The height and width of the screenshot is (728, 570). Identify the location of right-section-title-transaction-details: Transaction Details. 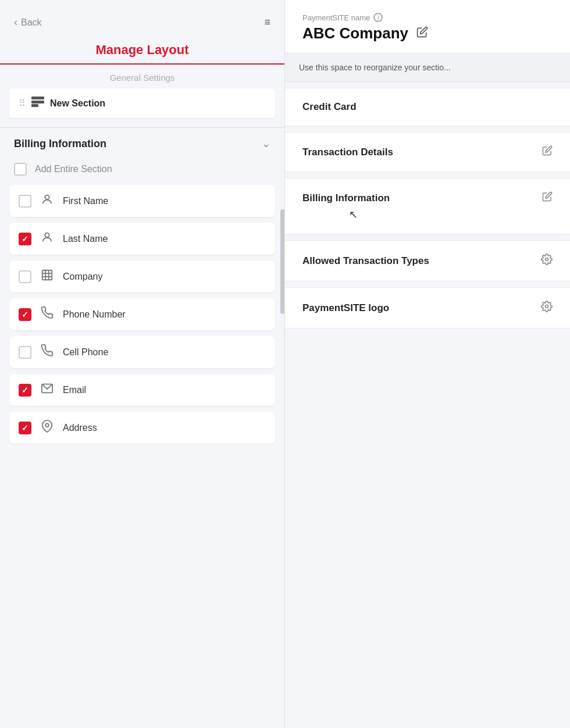
(348, 152).